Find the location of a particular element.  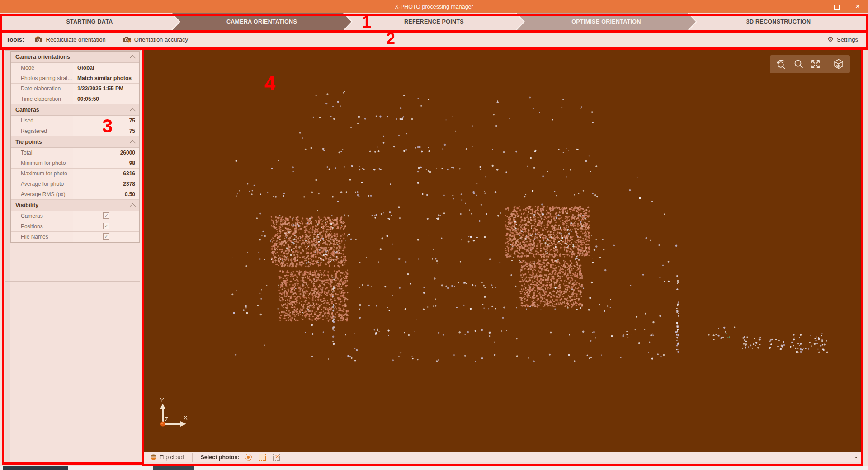

workflow-tab-starting-data: STARTING DATA is located at coordinates (90, 22).